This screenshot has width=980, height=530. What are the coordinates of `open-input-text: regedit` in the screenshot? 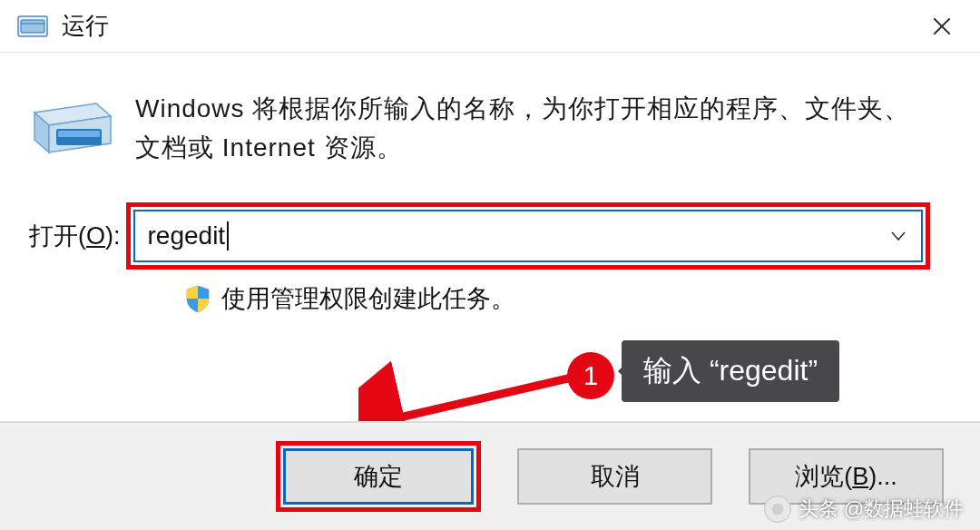 It's located at (187, 236).